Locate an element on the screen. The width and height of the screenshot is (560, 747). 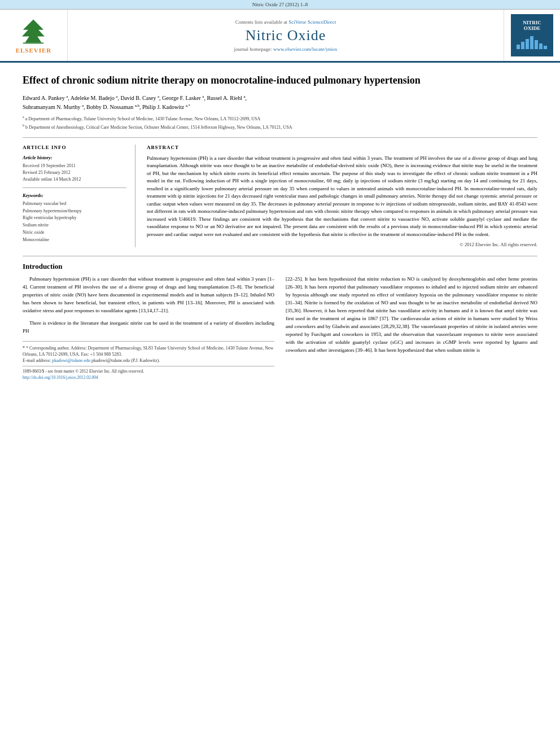
footer-doi: http://dx.doi.org/10.1016/j.niox.2012.02… is located at coordinates (148, 378).